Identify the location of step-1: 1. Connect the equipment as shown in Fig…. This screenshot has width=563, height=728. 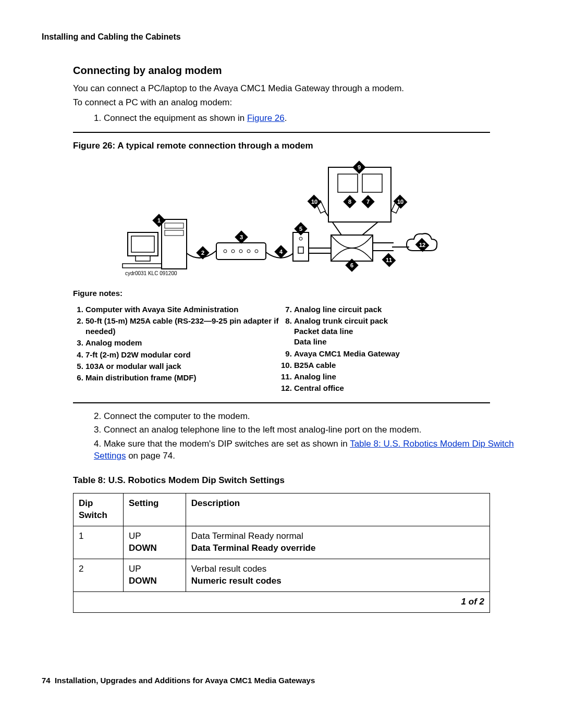
(308, 119).